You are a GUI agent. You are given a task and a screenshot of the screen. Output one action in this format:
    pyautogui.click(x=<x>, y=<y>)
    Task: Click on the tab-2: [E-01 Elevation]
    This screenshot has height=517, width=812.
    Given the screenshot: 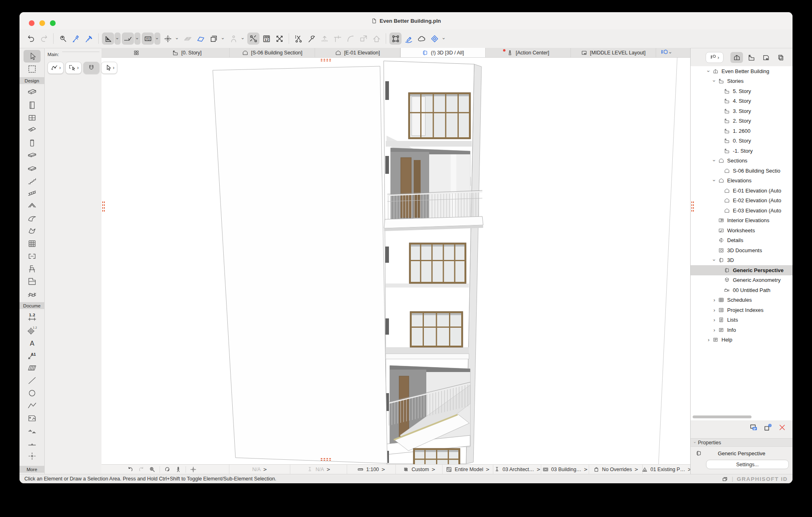 What is the action you would take?
    pyautogui.click(x=358, y=53)
    